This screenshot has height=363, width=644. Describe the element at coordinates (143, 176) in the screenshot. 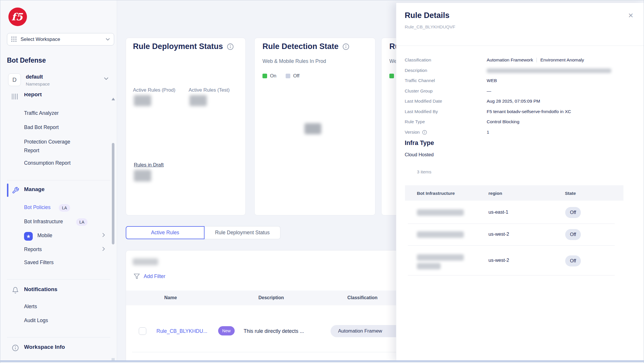

I see `rules-in-draft-value-redacted` at that location.